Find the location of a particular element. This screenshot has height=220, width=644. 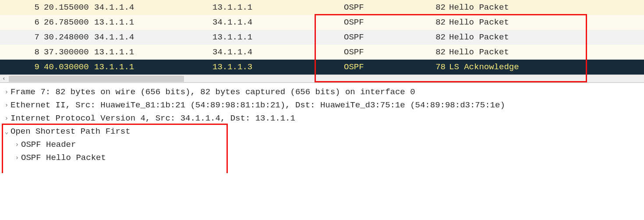

packet-row: 626.78500013.1.1.134.1.1.4OSPF82Hello Pa… is located at coordinates (322, 22).